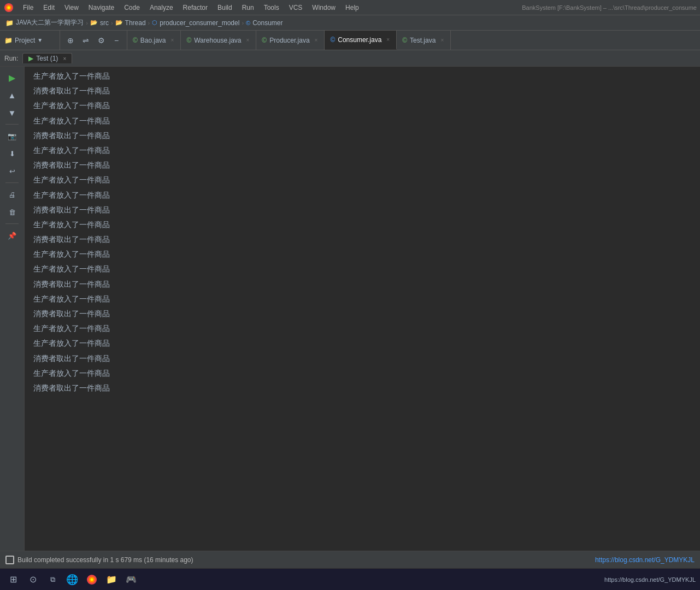 Image resolution: width=700 pixels, height=590 pixels. I want to click on toolbar-minus-icon: −, so click(116, 40).